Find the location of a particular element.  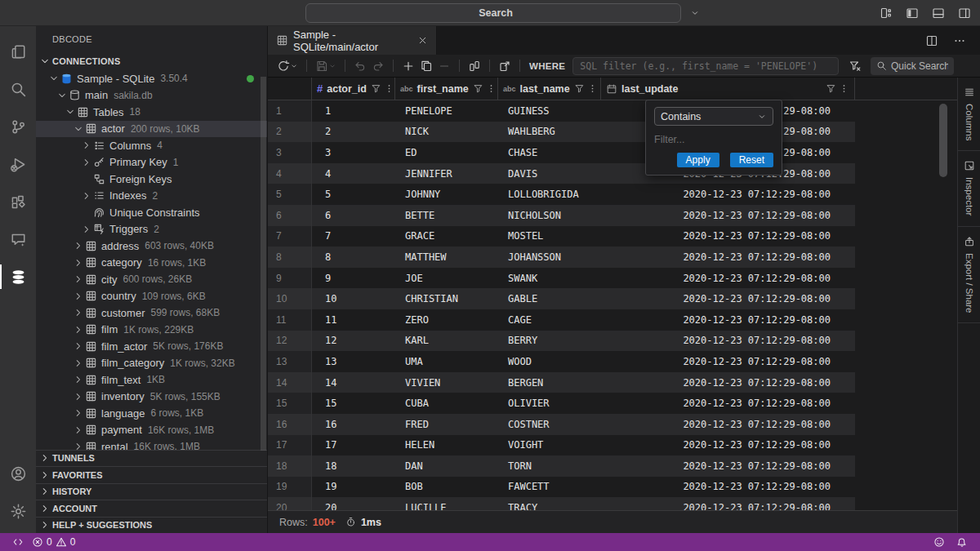

history-forward-button is located at coordinates (265, 13).